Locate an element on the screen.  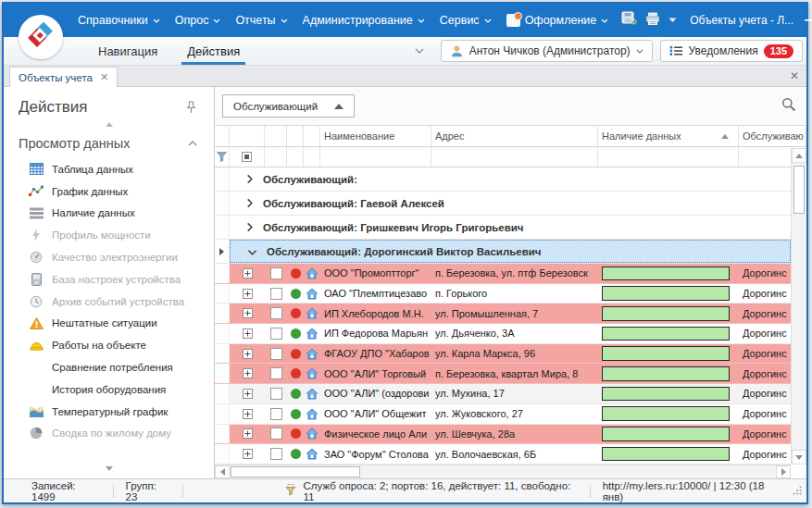
group-by-chip: Обслуживающий is located at coordinates (289, 105).